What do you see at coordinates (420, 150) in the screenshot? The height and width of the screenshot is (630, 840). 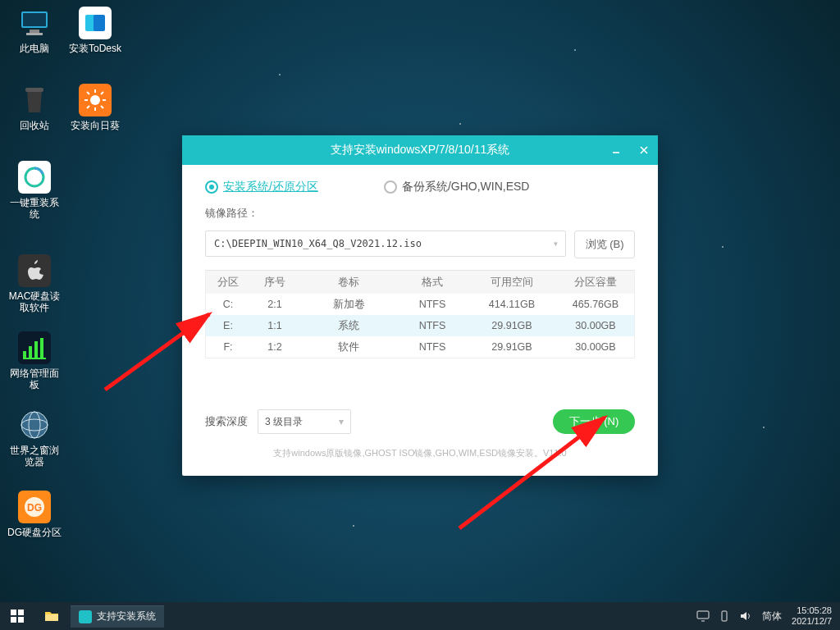 I see `window-title: 支持安装windowsXP/7/8/10/11系统` at bounding box center [420, 150].